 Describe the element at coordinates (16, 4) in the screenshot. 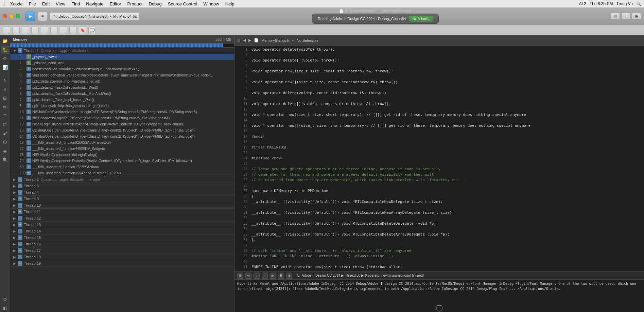

I see `menu-xcode: Xcode` at that location.